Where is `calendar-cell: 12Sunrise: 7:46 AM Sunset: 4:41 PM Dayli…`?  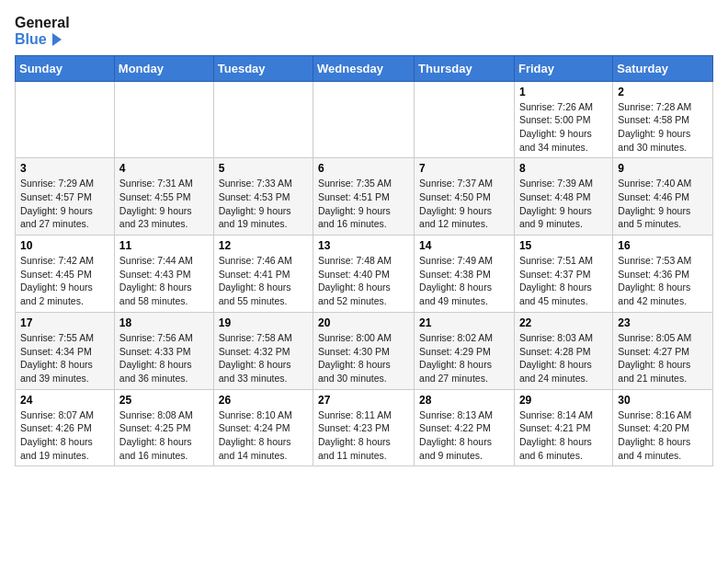 calendar-cell: 12Sunrise: 7:46 AM Sunset: 4:41 PM Dayli… is located at coordinates (263, 274).